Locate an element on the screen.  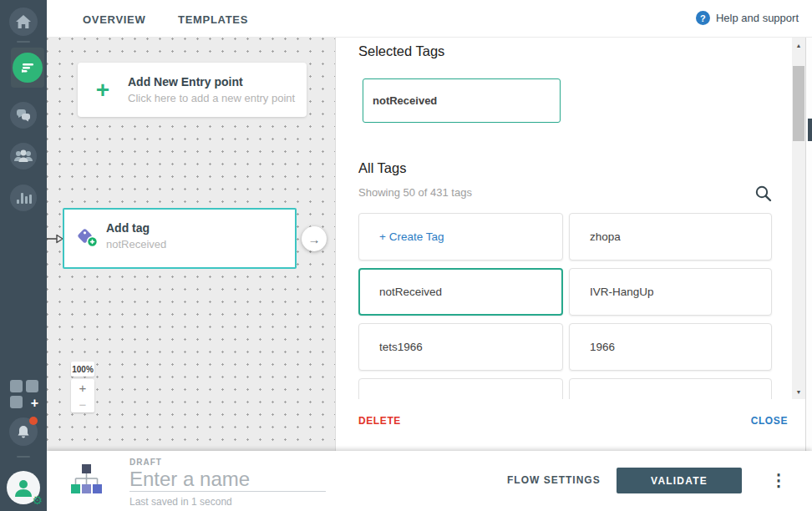
arrow-right-icon: → is located at coordinates (314, 239).